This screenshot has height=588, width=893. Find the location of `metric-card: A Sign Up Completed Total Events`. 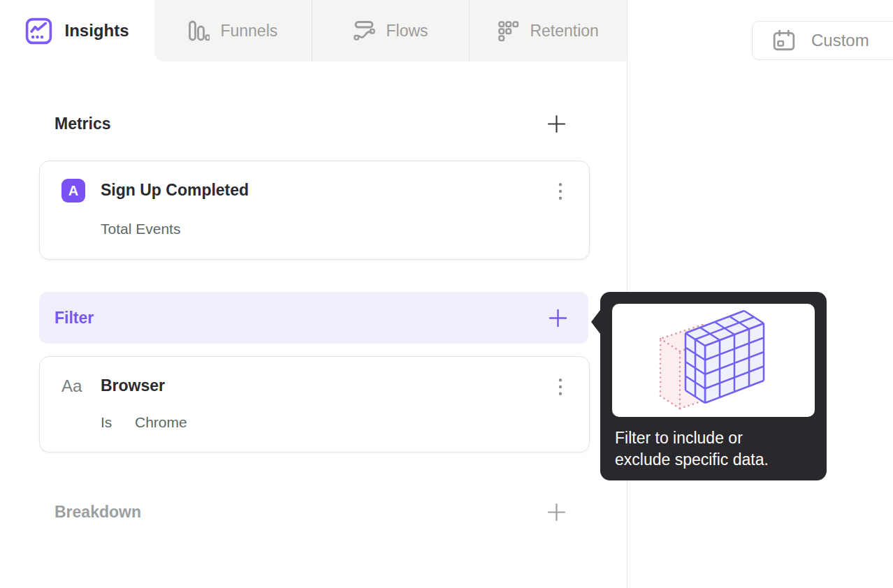

metric-card: A Sign Up Completed Total Events is located at coordinates (314, 210).